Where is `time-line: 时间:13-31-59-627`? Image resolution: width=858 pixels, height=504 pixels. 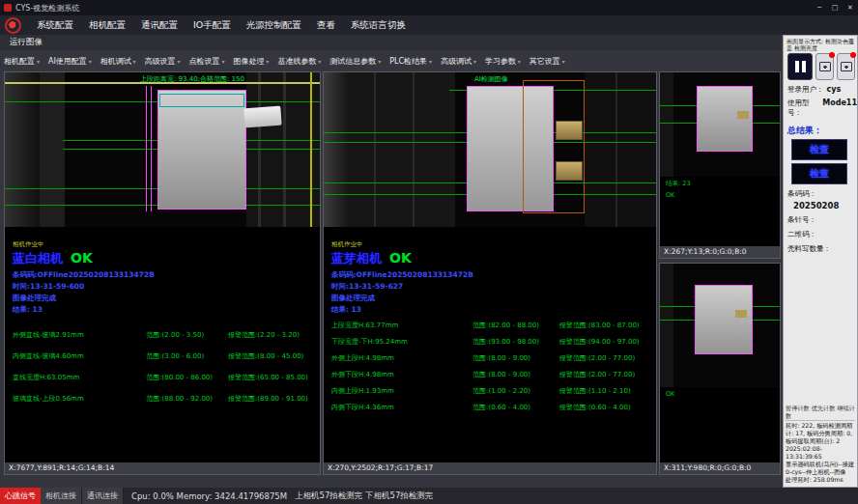
time-line: 时间:13-31-59-627 is located at coordinates (494, 287).